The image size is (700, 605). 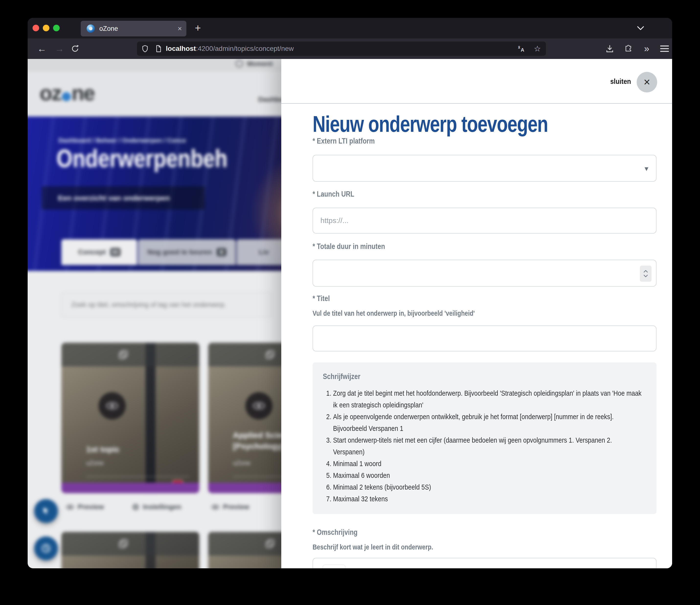 I want to click on overflow-chevrons-icon: », so click(x=647, y=49).